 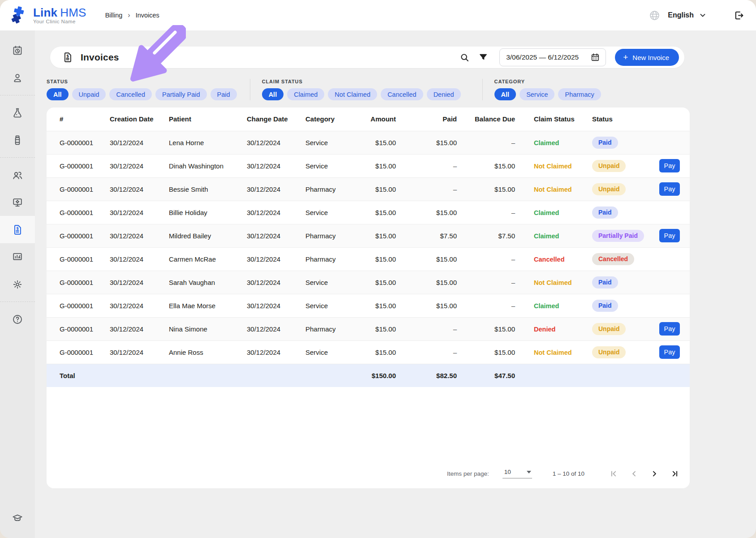 What do you see at coordinates (553, 57) in the screenshot?
I see `date-range-picker: 3/06/2025 — 6/12/2025` at bounding box center [553, 57].